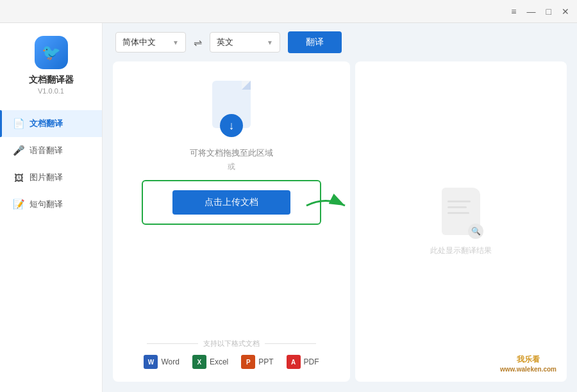  I want to click on drag-hint-text: 可将文档拖拽至此区域, so click(231, 153).